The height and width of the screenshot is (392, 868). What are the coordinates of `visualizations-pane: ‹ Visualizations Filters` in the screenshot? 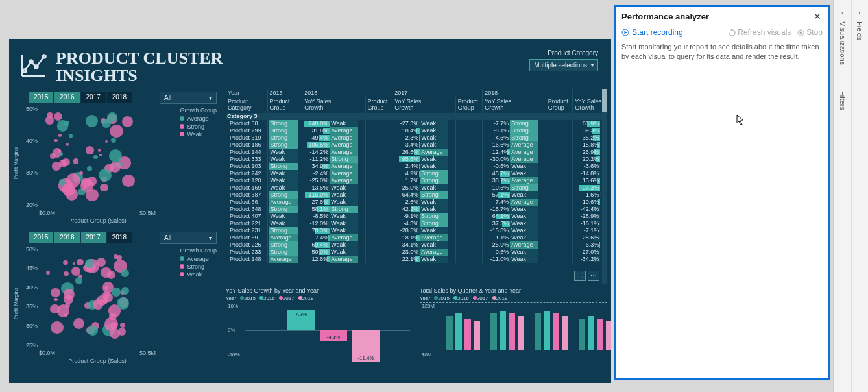 It's located at (842, 196).